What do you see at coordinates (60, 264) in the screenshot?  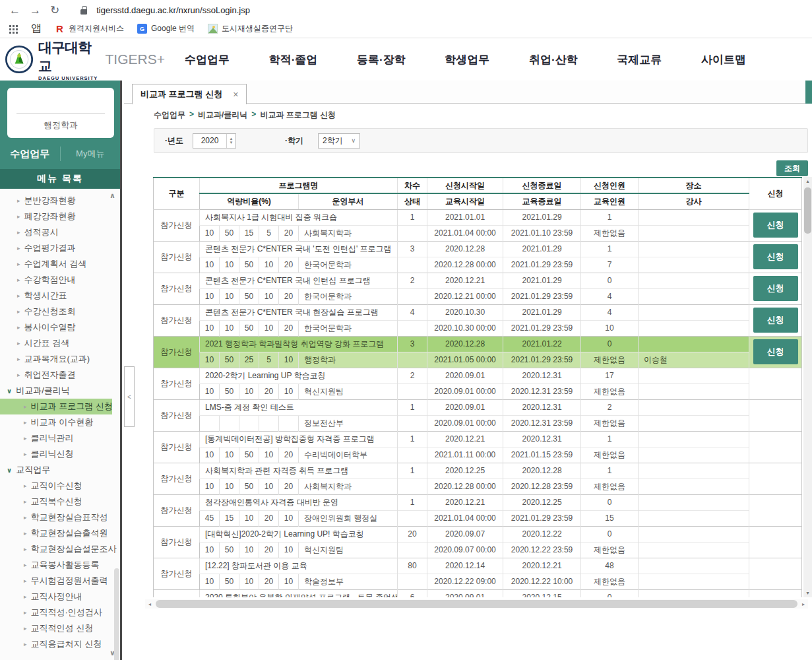 I see `sidebar-item: ▸수업계획서 검색` at bounding box center [60, 264].